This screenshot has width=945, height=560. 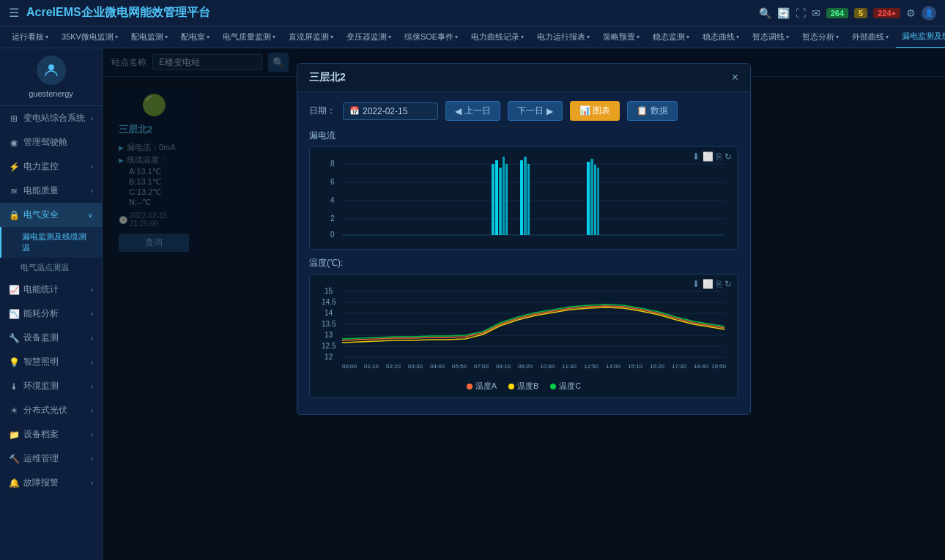 What do you see at coordinates (41, 215) in the screenshot?
I see `sidebar-item-label: 电气安全` at bounding box center [41, 215].